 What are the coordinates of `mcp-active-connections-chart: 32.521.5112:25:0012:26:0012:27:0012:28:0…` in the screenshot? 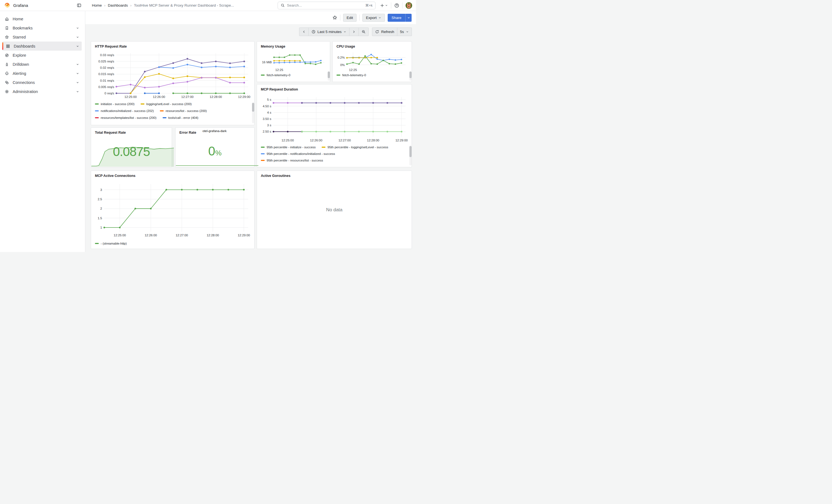 It's located at (173, 210).